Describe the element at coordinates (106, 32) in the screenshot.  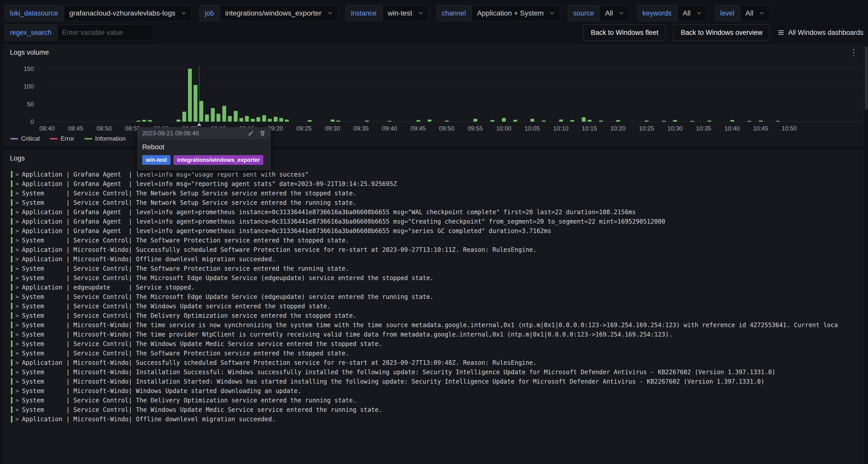
I see `regex-search-input` at that location.